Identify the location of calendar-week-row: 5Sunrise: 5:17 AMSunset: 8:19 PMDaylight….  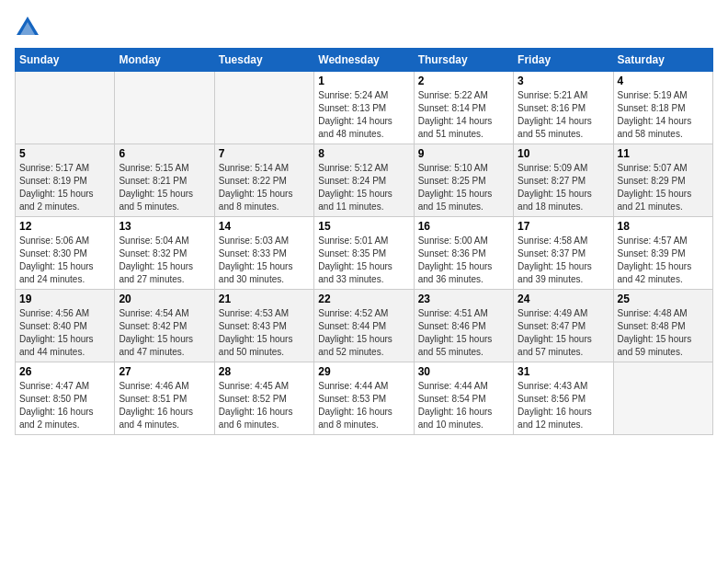
(364, 180).